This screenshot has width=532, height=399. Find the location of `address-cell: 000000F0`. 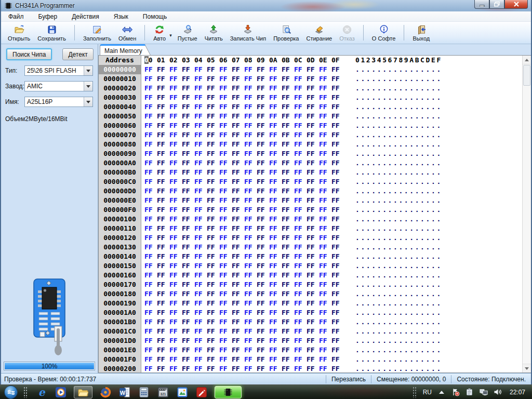

address-cell: 000000F0 is located at coordinates (120, 210).